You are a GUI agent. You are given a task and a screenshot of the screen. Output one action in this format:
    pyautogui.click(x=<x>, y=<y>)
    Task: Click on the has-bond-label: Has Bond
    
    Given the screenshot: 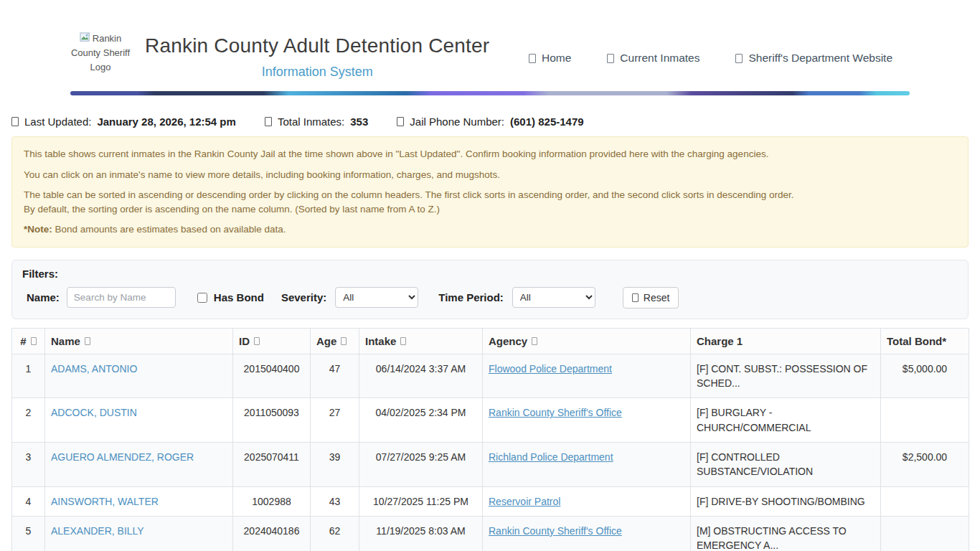 What is the action you would take?
    pyautogui.click(x=239, y=297)
    